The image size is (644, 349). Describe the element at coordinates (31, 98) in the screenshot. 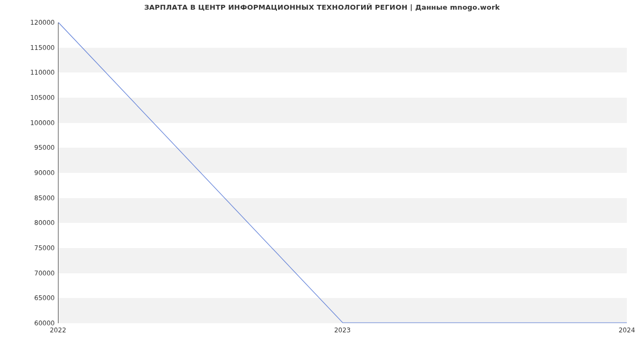

I see `y-tick-label: 105000` at that location.